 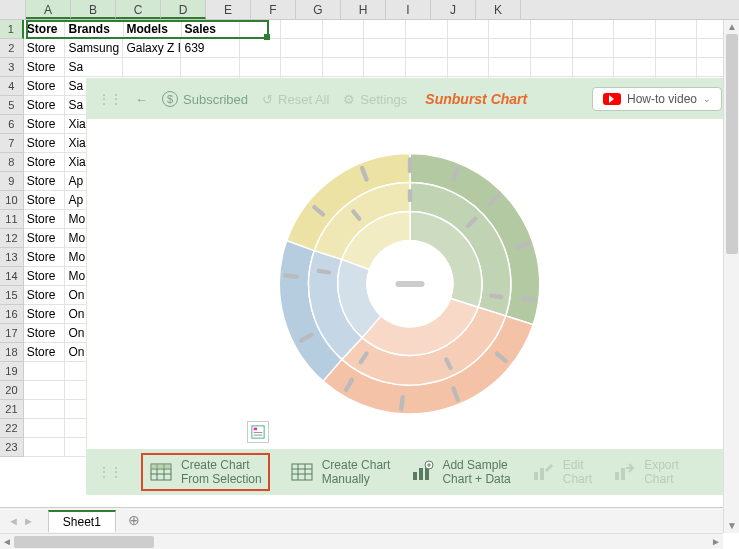 I want to click on row-header: 14, so click(x=12, y=276).